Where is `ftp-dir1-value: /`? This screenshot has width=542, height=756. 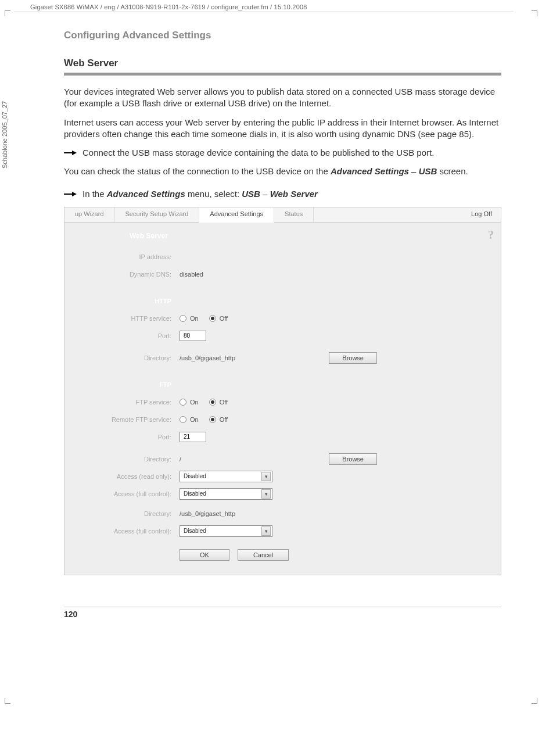
ftp-dir1-value: / is located at coordinates (180, 459).